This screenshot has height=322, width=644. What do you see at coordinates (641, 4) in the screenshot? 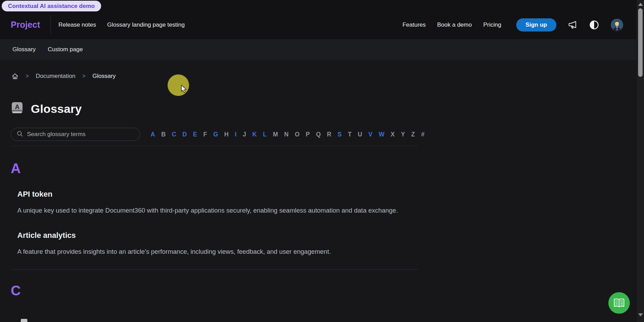
I see `scrollbar-up-arrow` at bounding box center [641, 4].